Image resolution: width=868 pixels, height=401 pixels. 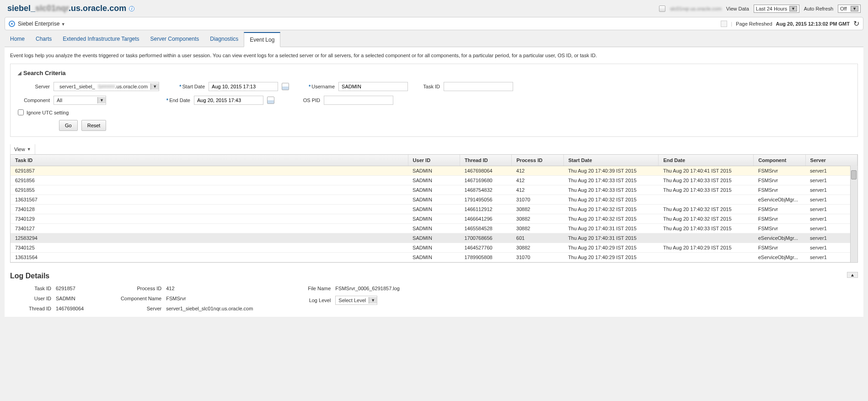 What do you see at coordinates (209, 229) in the screenshot?
I see `cell-task_id: 7340127` at bounding box center [209, 229].